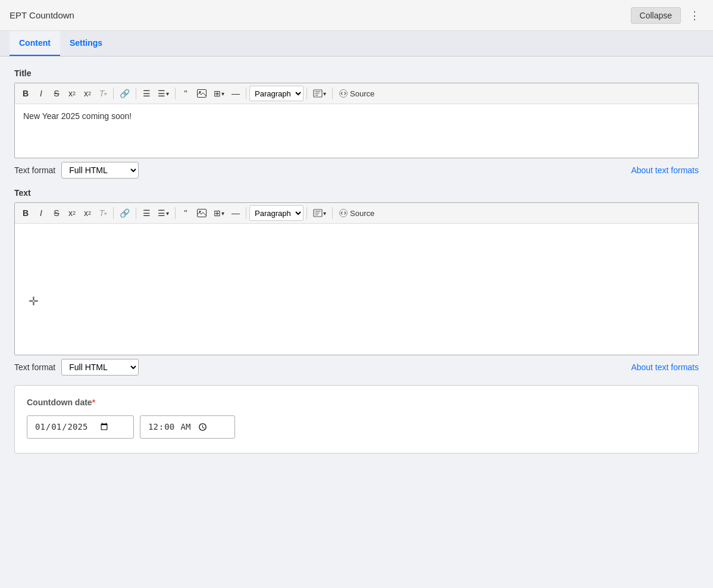 This screenshot has height=588, width=713. Describe the element at coordinates (356, 427) in the screenshot. I see `date-time-row` at that location.